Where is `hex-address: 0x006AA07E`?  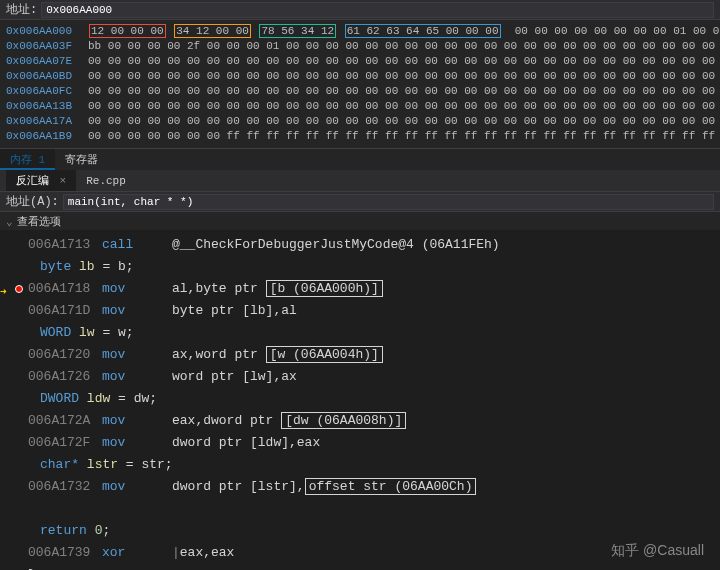 hex-address: 0x006AA07E is located at coordinates (47, 62).